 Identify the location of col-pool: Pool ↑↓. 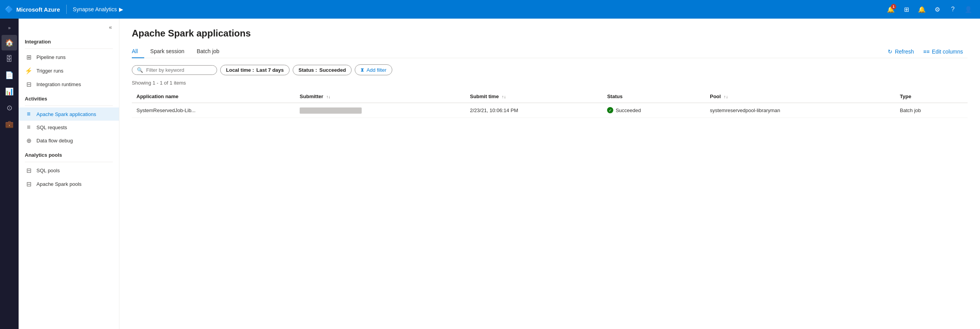
(800, 97).